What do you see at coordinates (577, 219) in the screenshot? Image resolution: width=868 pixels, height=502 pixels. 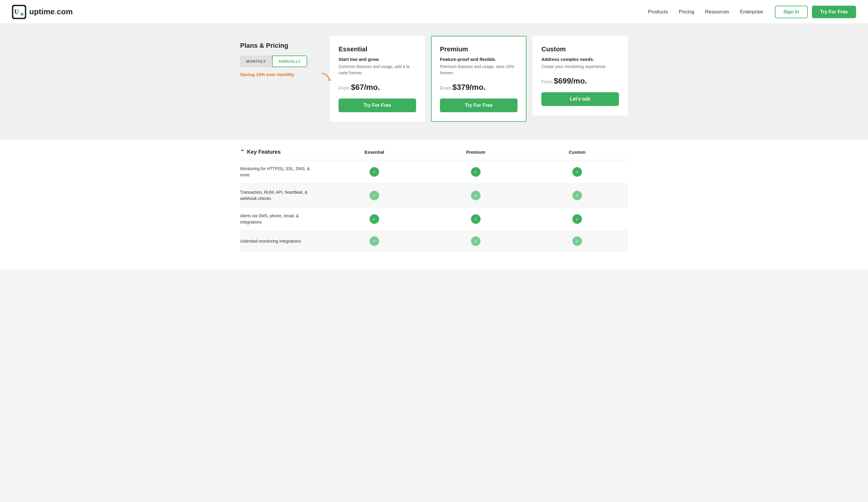 I see `custom-check-2: ✓` at bounding box center [577, 219].